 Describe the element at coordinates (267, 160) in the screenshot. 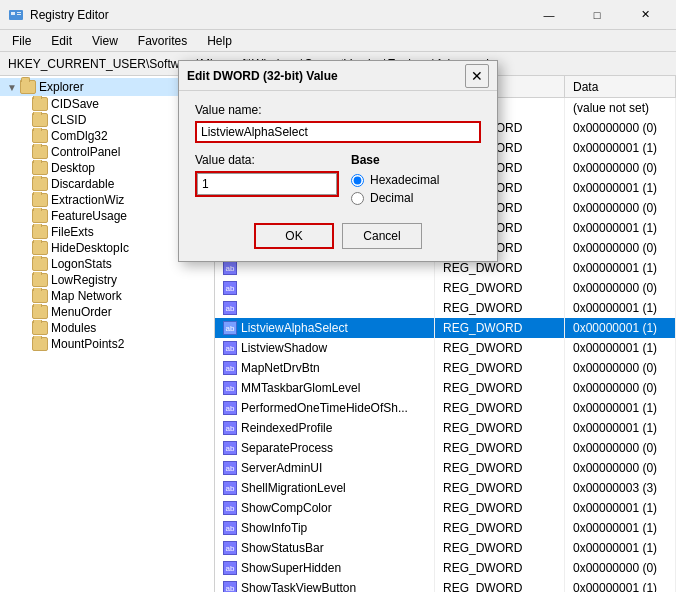

I see `value-data-label: Value data:` at that location.